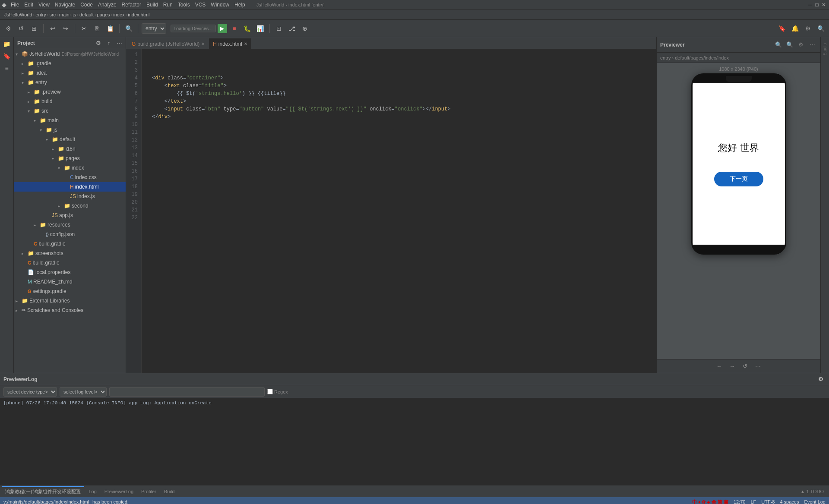 The image size is (829, 504). Describe the element at coordinates (109, 43) in the screenshot. I see `sidebar-collapse-btn: ↑` at that location.